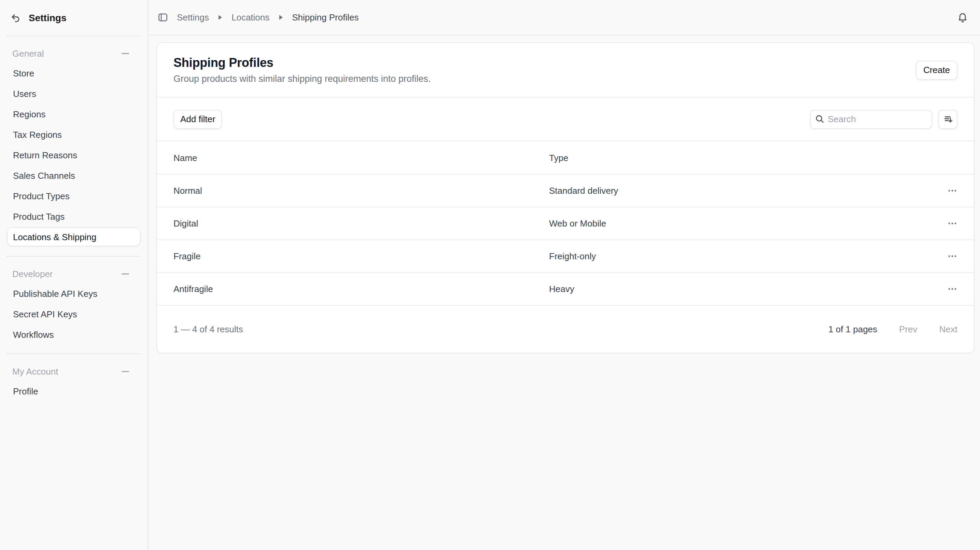 The image size is (980, 550). I want to click on sidebar-item-label: Regions, so click(29, 114).